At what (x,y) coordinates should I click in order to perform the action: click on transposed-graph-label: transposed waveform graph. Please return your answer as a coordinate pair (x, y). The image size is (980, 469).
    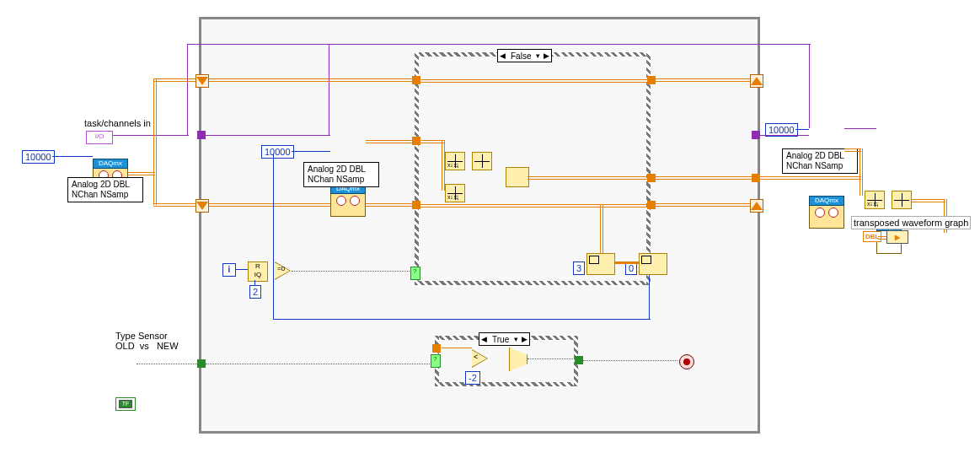
    Looking at the image, I should click on (911, 223).